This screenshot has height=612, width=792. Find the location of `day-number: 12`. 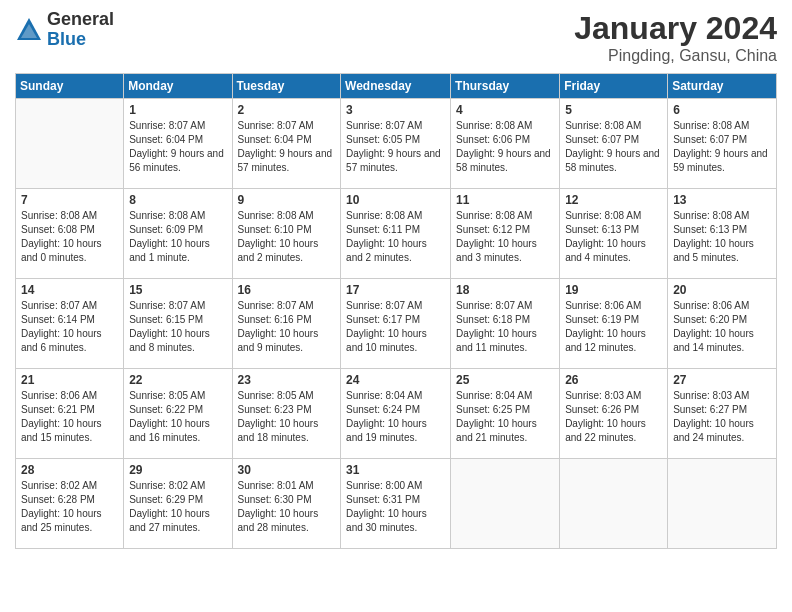

day-number: 12 is located at coordinates (614, 200).